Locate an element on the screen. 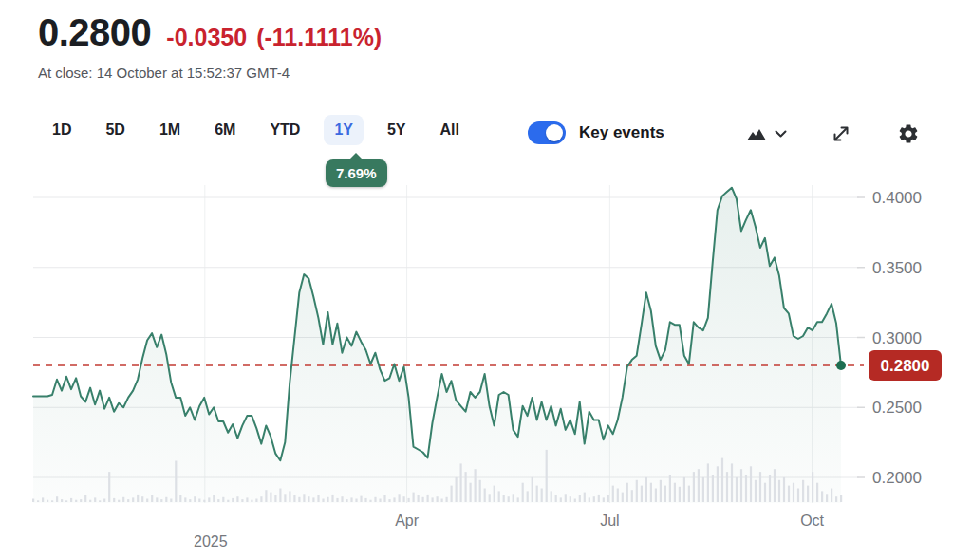 The height and width of the screenshot is (560, 972). svg-text: Oct is located at coordinates (813, 520).